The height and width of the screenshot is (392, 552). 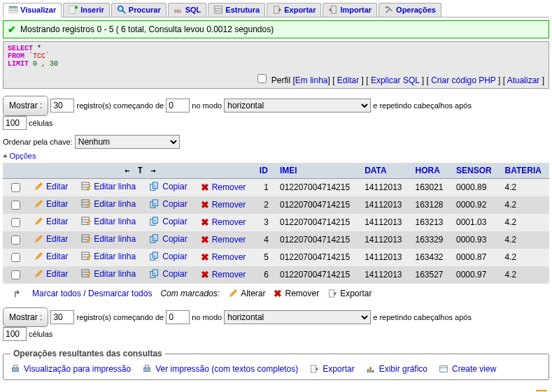 What do you see at coordinates (86, 204) in the screenshot?
I see `grid-edit-icon` at bounding box center [86, 204].